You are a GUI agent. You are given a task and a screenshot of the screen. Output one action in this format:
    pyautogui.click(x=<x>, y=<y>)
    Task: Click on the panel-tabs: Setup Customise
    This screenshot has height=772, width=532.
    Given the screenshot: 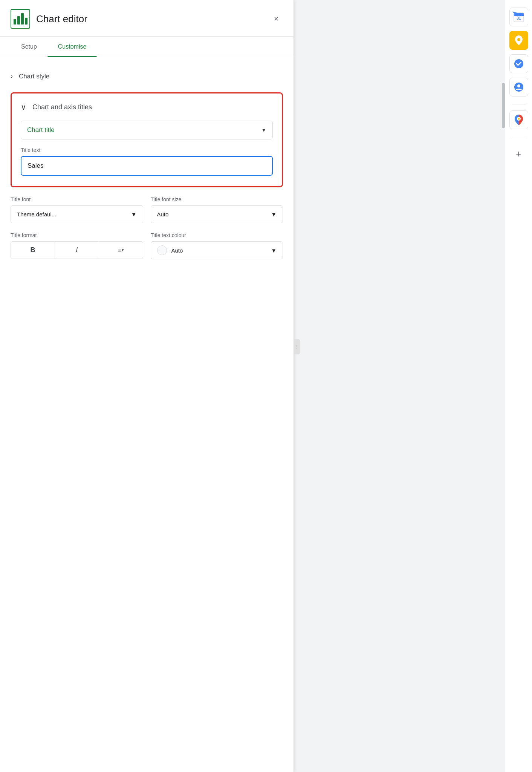 What is the action you would take?
    pyautogui.click(x=147, y=47)
    